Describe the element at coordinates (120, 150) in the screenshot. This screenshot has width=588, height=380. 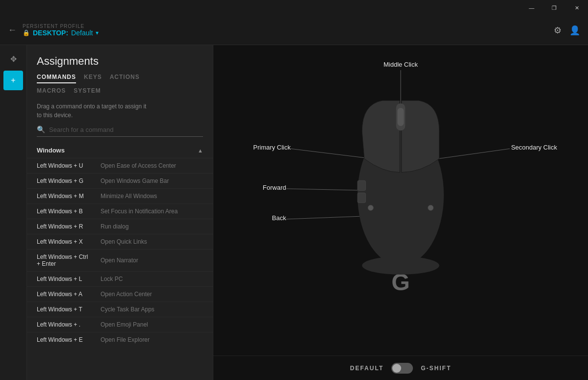
I see `section-header-windows: Windows ▲` at that location.